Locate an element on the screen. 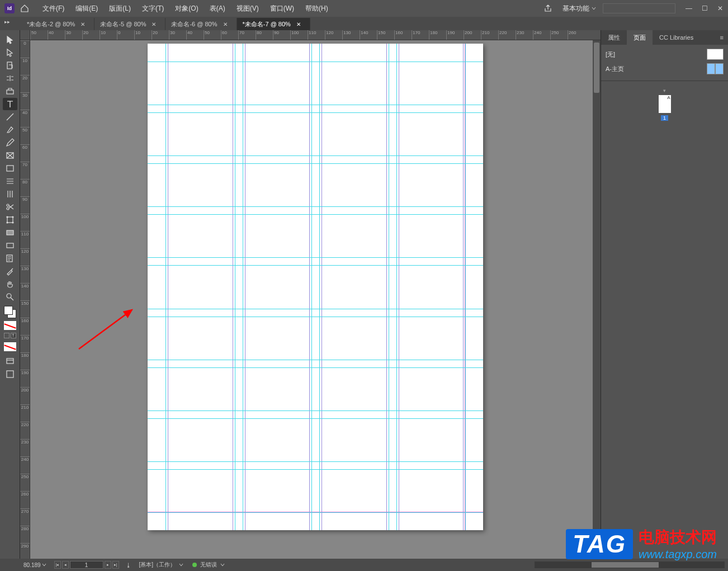 The image size is (728, 571). page-thumbnail: A is located at coordinates (665, 104).